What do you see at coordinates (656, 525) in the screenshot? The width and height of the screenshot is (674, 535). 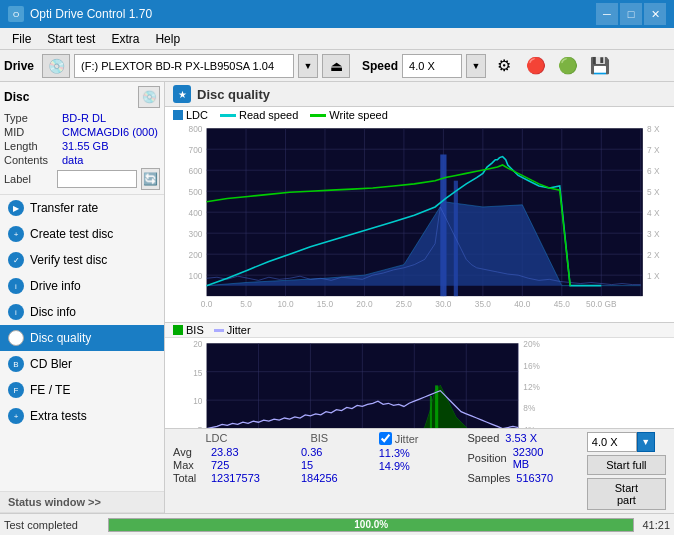 I see `status-time: 41:21` at bounding box center [656, 525].